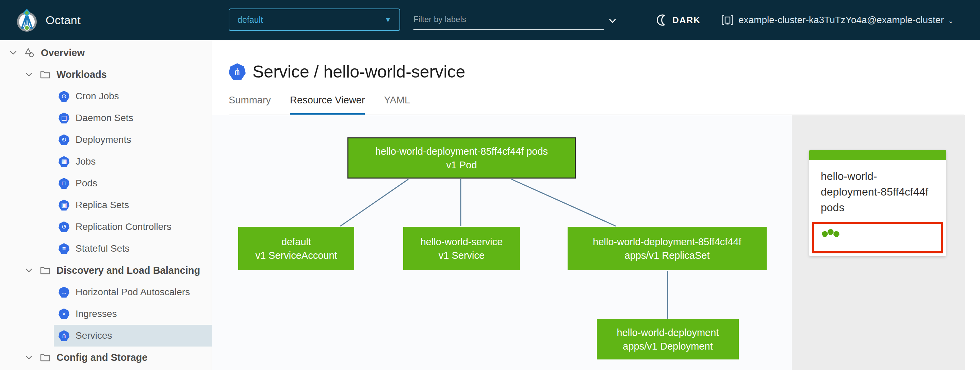 The width and height of the screenshot is (980, 370). Describe the element at coordinates (878, 203) in the screenshot. I see `selected-node-card: hello-world-deployment-85ff4cf44f pods` at that location.